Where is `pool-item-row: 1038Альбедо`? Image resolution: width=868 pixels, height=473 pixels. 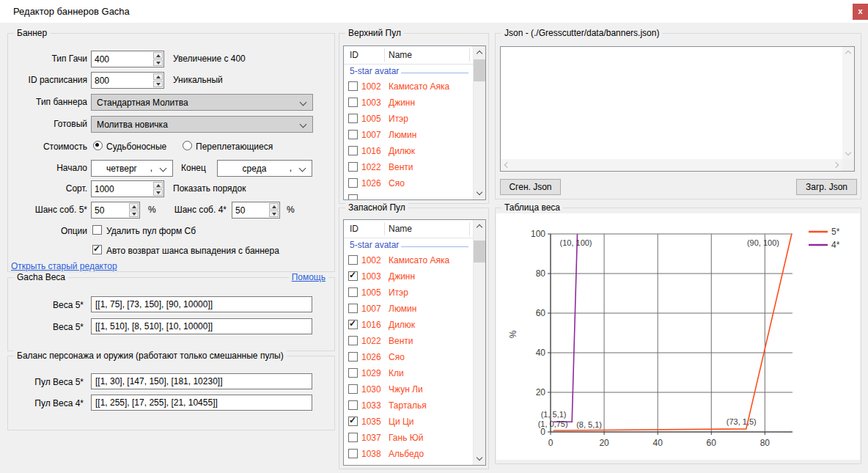 pool-item-row: 1038Альбедо is located at coordinates (408, 454).